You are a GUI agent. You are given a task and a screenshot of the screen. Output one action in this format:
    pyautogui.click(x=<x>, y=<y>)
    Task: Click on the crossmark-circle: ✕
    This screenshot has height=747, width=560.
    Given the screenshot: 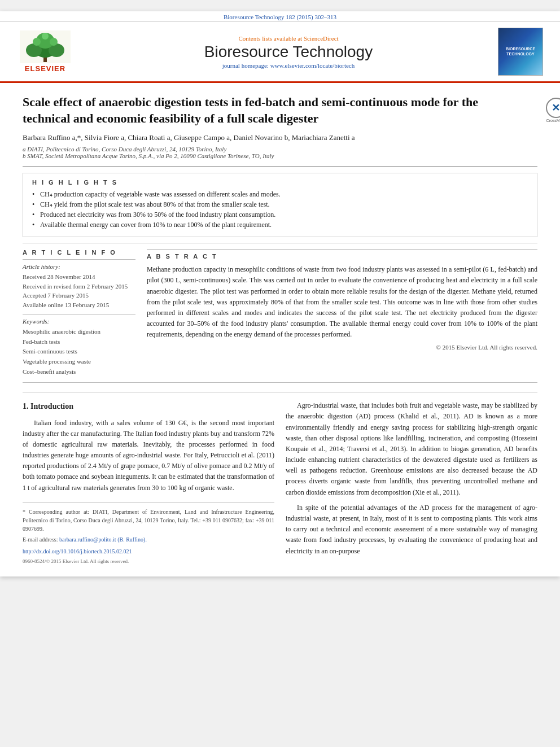 What is the action you would take?
    pyautogui.click(x=553, y=108)
    